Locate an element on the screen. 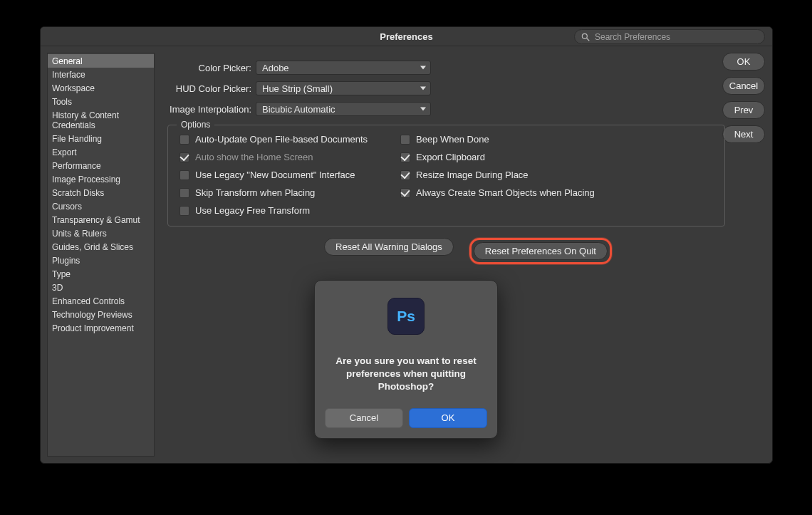  modal-cancel-button: Cancel is located at coordinates (364, 418).